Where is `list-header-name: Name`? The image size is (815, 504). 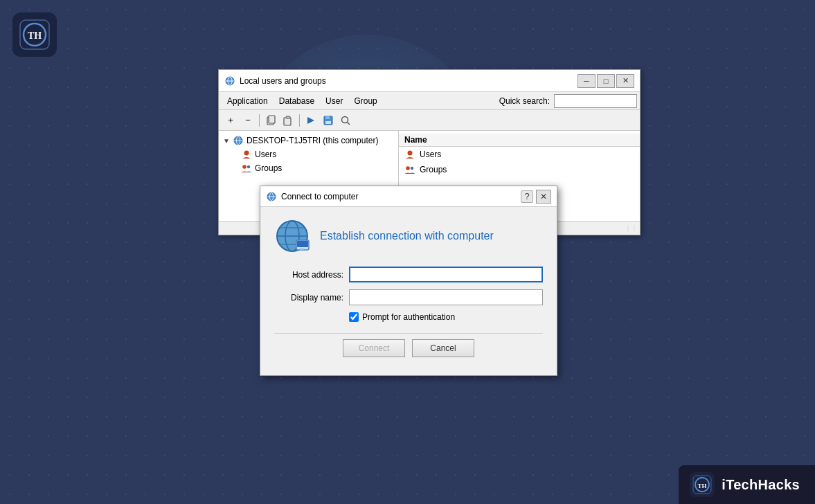
list-header-name: Name is located at coordinates (415, 140).